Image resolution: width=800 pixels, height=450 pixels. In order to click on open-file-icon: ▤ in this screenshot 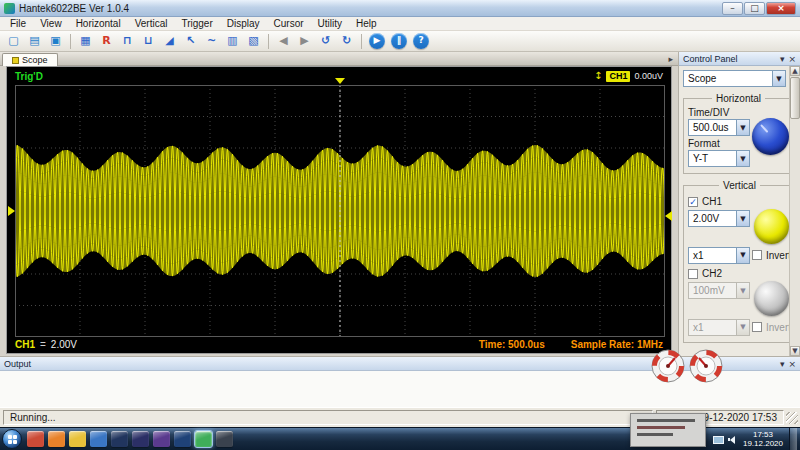, I will do `click(34, 42)`.